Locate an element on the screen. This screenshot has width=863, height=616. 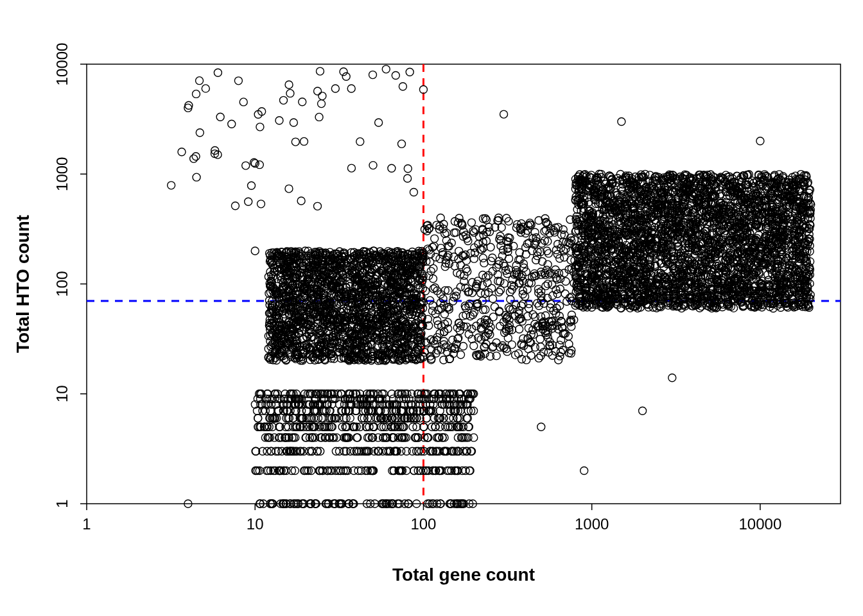
x-tick-label: 1000 is located at coordinates (592, 524).